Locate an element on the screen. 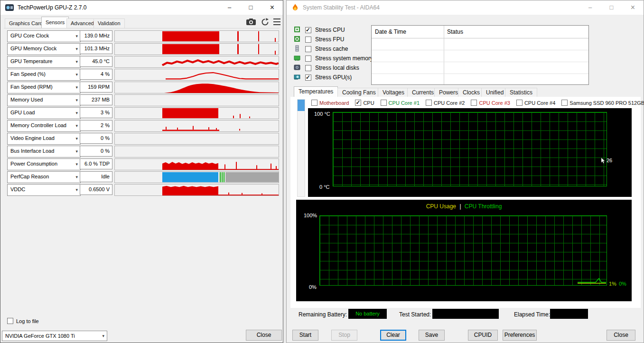 The image size is (644, 343). stress-local-disks-checkbox is located at coordinates (308, 68).